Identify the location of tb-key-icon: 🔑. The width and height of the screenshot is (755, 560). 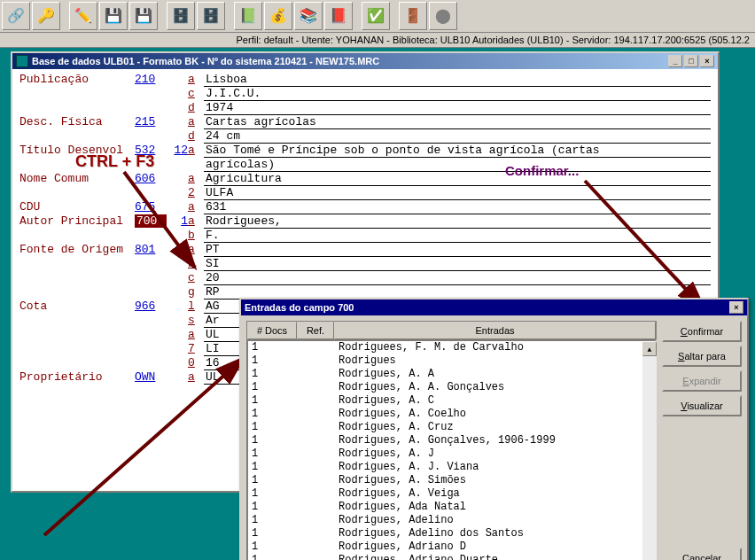
(46, 16).